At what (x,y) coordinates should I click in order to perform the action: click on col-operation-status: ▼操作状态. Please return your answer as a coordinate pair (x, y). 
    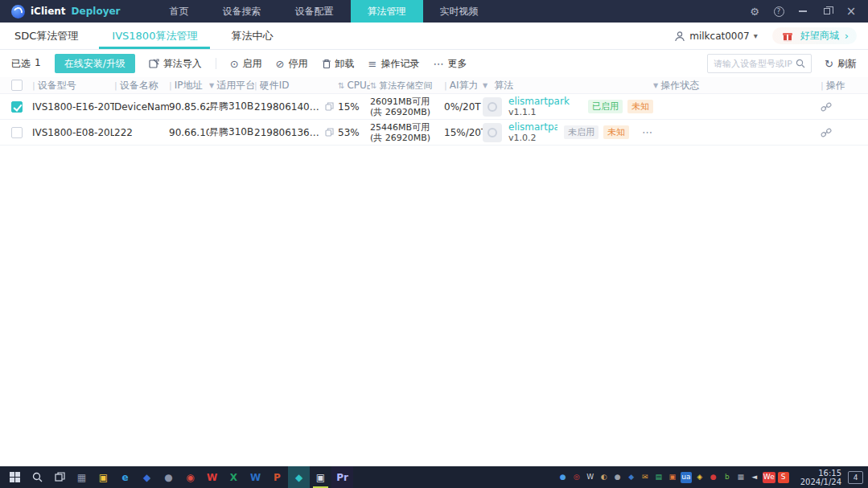
    Looking at the image, I should click on (721, 85).